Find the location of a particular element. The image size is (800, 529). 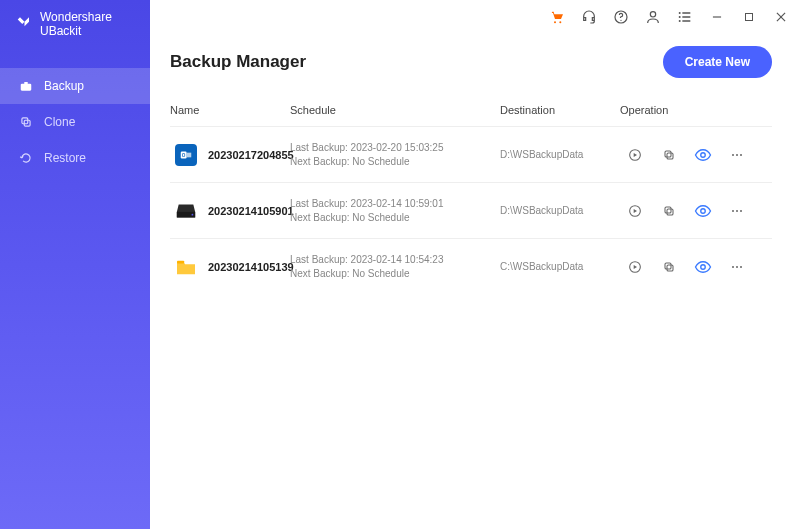

table-row: O 20230217204855 Last Backup: 2023-02-20… is located at coordinates (471, 154).